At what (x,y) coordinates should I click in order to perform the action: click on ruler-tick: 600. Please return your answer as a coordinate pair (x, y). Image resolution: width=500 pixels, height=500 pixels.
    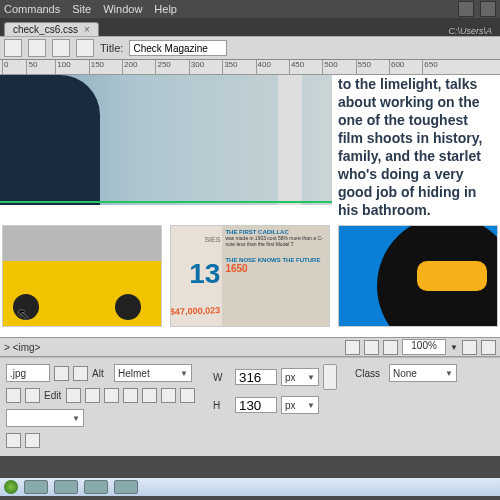
    Looking at the image, I should click on (396, 67).